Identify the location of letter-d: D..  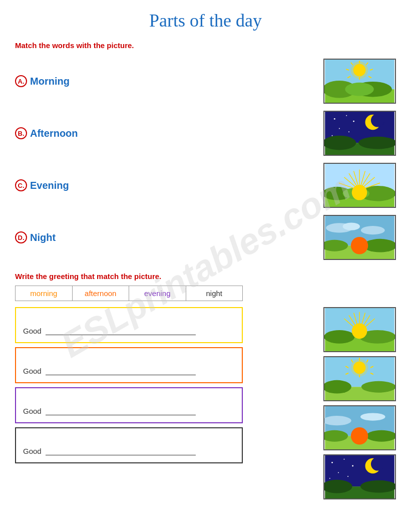
(21, 237).